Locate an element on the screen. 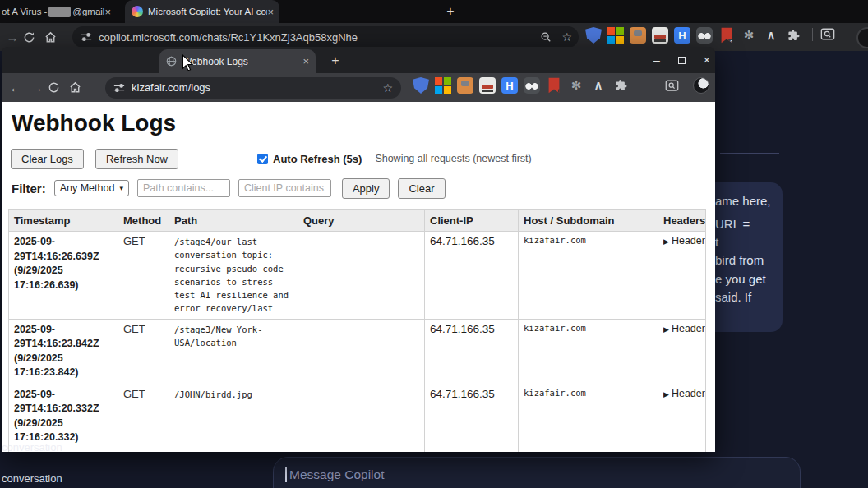 Image resolution: width=868 pixels, height=488 pixels. outer-address-bar: copilot.microsoft.com/chats/Rc1Y1KxnZj3A… is located at coordinates (326, 37).